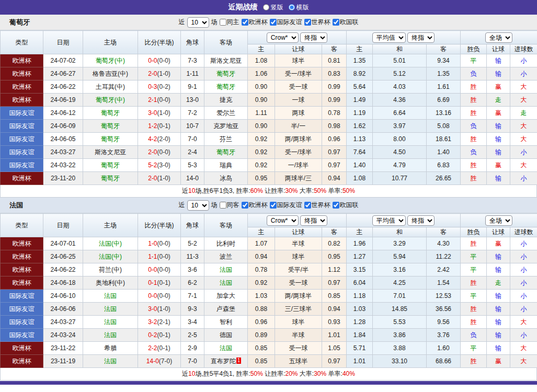 Image resolution: width=537 pixels, height=392 pixels. Describe the element at coordinates (159, 362) in the screenshot. I see `match-score: 14-0(7-0)` at that location.